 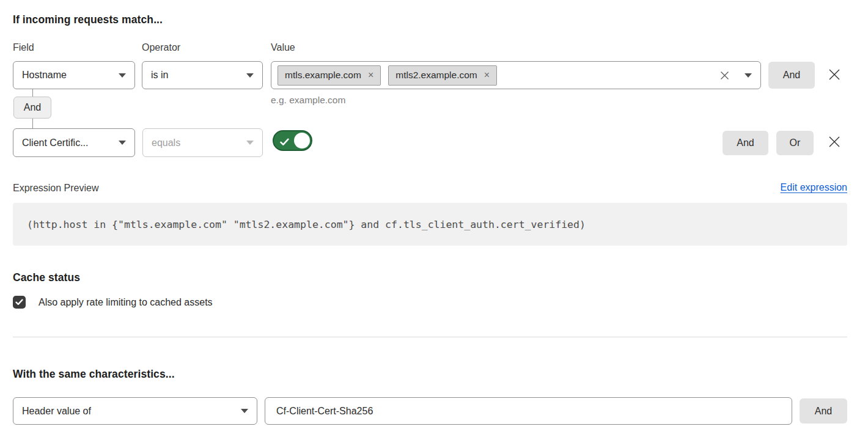 What do you see at coordinates (160, 75) in the screenshot?
I see `operator-select-row1-value: is in` at bounding box center [160, 75].